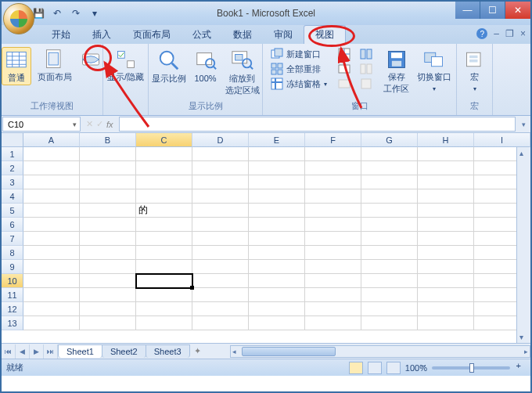  Describe the element at coordinates (52, 154) in the screenshot. I see `cell-A1` at that location.